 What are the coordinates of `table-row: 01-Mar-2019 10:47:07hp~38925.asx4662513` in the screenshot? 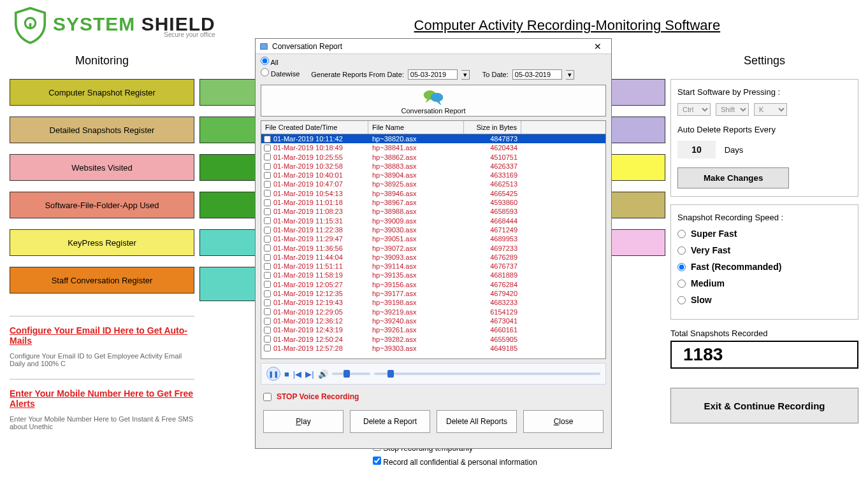 It's located at (433, 184).